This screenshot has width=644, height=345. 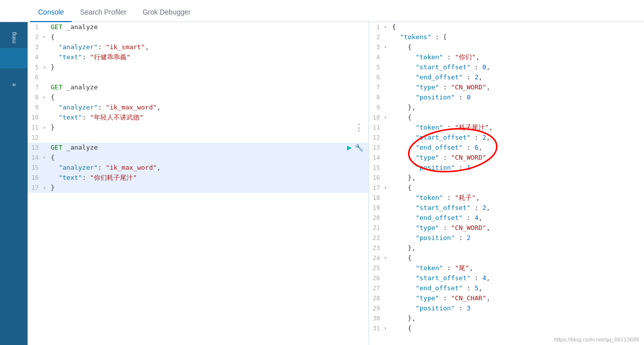 I want to click on output-line-22: 22 "position" : 2, so click(x=506, y=238).